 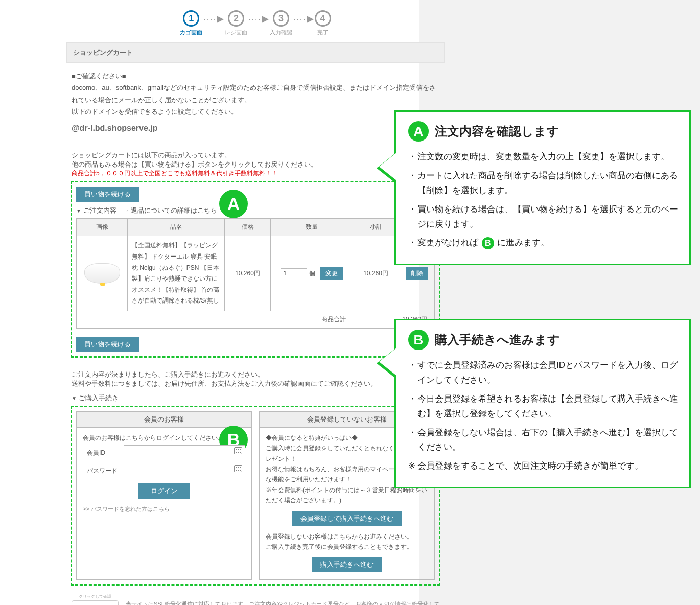 I want to click on cart-title: ショッピングカート, so click(x=255, y=53).